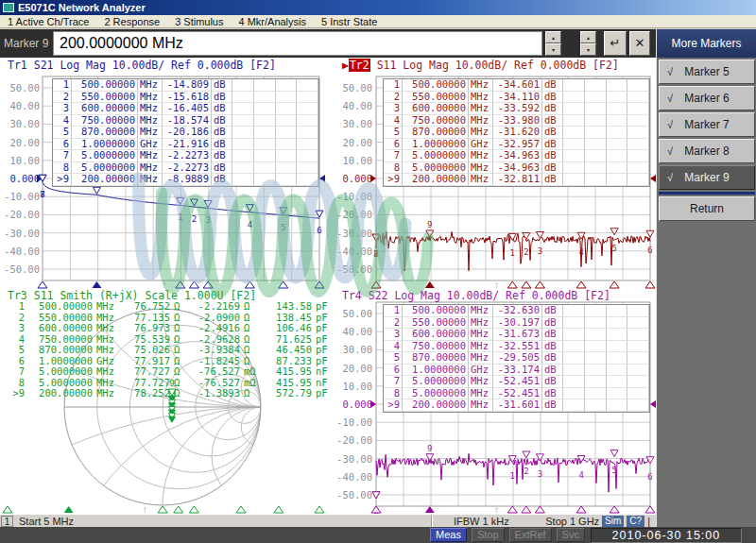 This screenshot has width=756, height=543. Describe the element at coordinates (20, 270) in the screenshot. I see `tr1-y-label: -50.00` at that location.